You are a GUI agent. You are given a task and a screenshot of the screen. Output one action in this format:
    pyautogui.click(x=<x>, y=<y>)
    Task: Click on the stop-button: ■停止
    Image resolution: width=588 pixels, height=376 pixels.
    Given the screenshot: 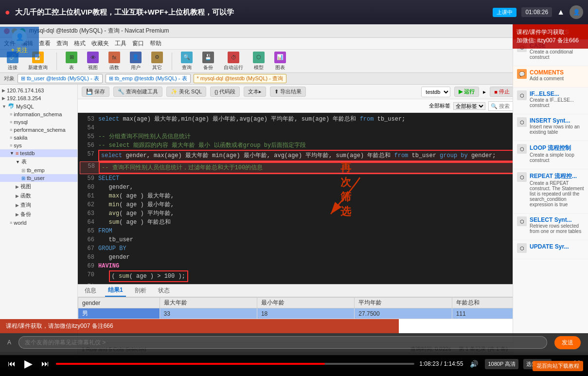 What is the action you would take?
    pyautogui.click(x=502, y=91)
    